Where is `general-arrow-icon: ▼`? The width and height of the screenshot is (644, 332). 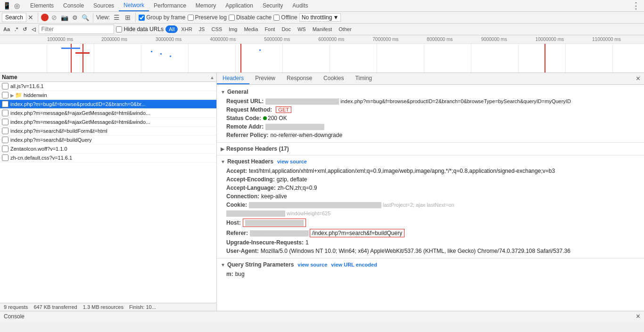 general-arrow-icon: ▼ is located at coordinates (223, 92).